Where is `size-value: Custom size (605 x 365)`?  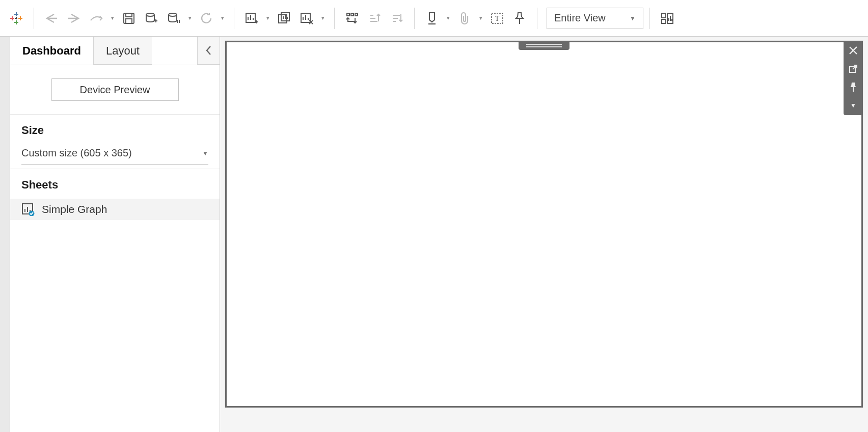
size-value: Custom size (605 x 365) is located at coordinates (76, 153).